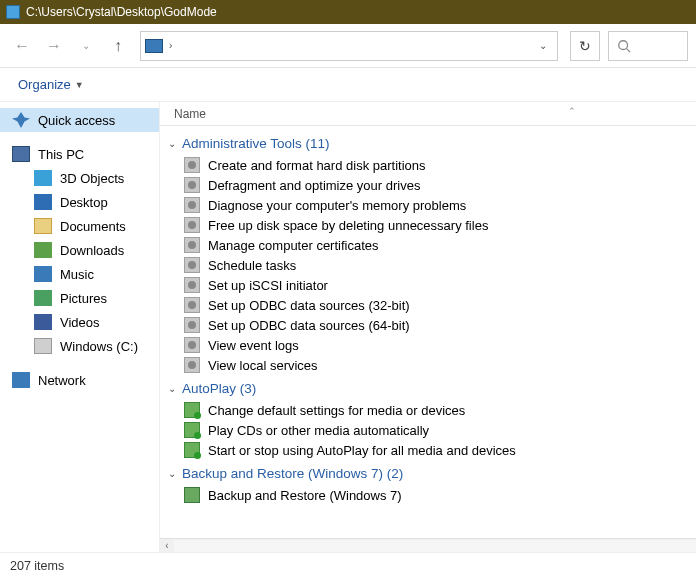  What do you see at coordinates (294, 246) in the screenshot?
I see `item-label: Manage computer certificates` at bounding box center [294, 246].